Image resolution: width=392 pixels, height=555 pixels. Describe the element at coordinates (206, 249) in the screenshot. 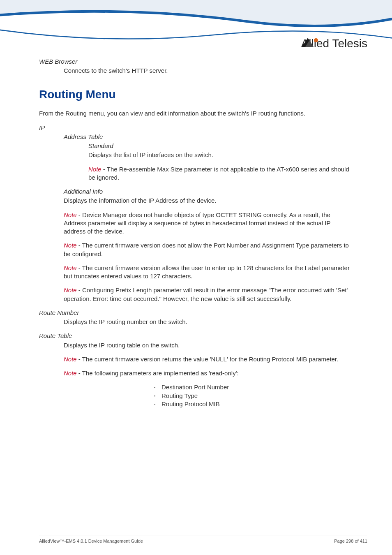

I see `additional-note-2-text: - The current firmware version does not …` at that location.